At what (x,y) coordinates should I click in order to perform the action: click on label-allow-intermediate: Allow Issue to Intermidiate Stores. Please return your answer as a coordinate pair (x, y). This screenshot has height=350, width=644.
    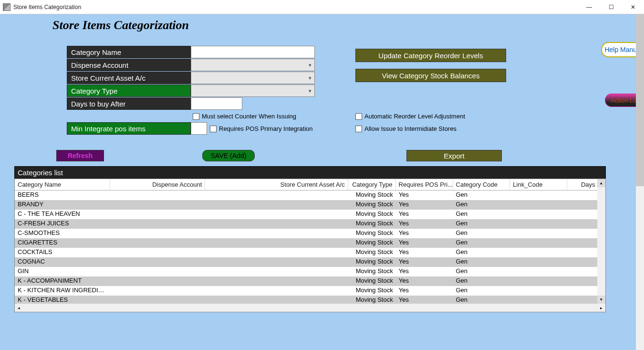
    Looking at the image, I should click on (410, 129).